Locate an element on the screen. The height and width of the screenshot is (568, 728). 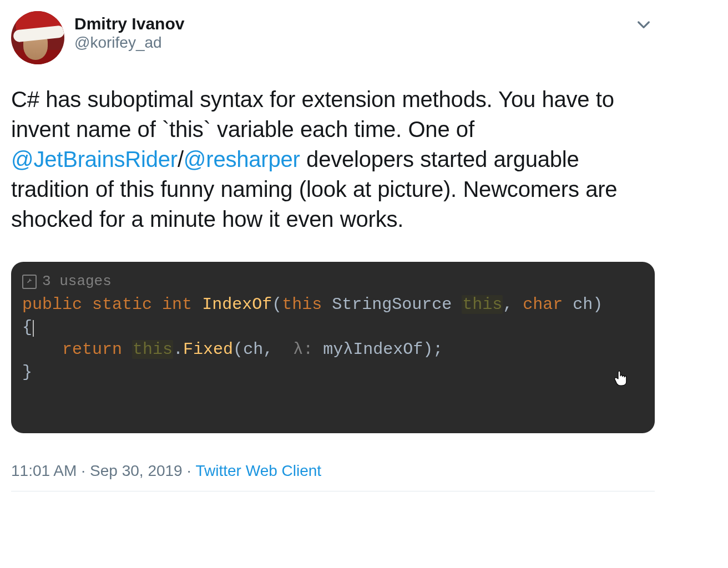
tweet-date: Sep 30, 2019 is located at coordinates (136, 470).